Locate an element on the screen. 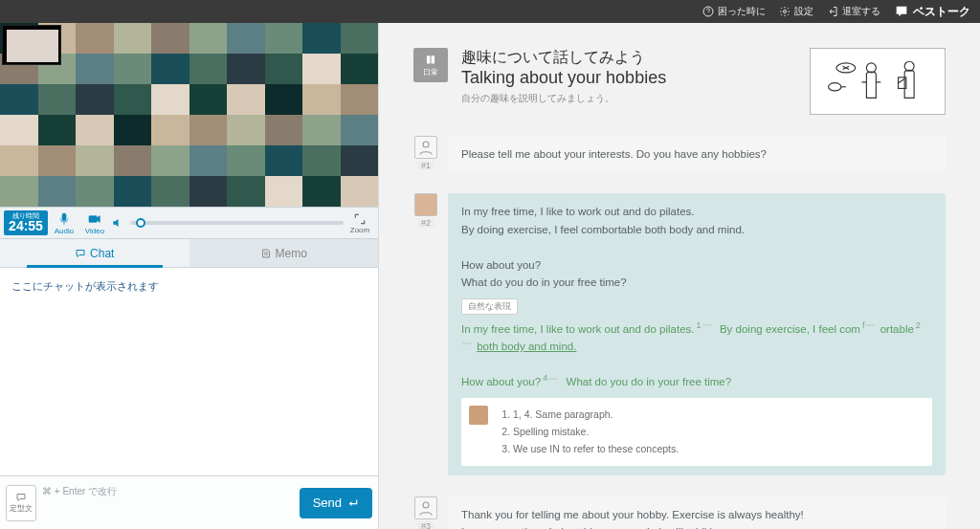  chat-icon is located at coordinates (80, 253).